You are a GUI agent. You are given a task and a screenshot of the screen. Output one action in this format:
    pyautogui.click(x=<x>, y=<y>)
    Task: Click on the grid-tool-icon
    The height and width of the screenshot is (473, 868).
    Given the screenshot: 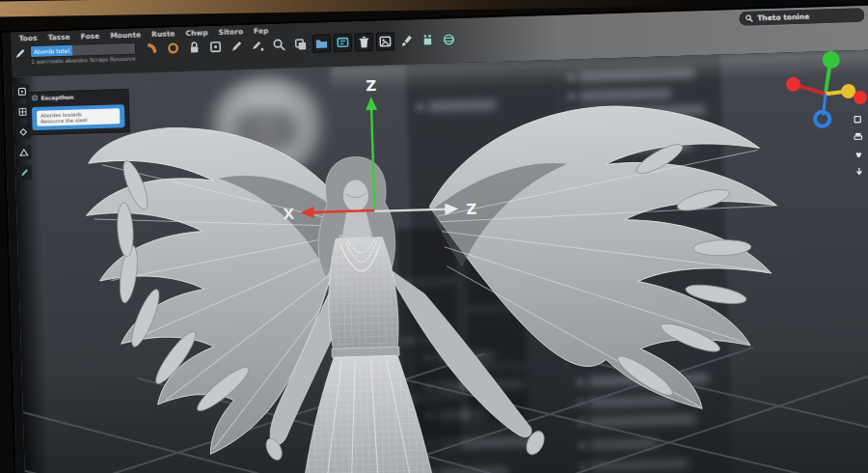 What is the action you would take?
    pyautogui.click(x=23, y=112)
    